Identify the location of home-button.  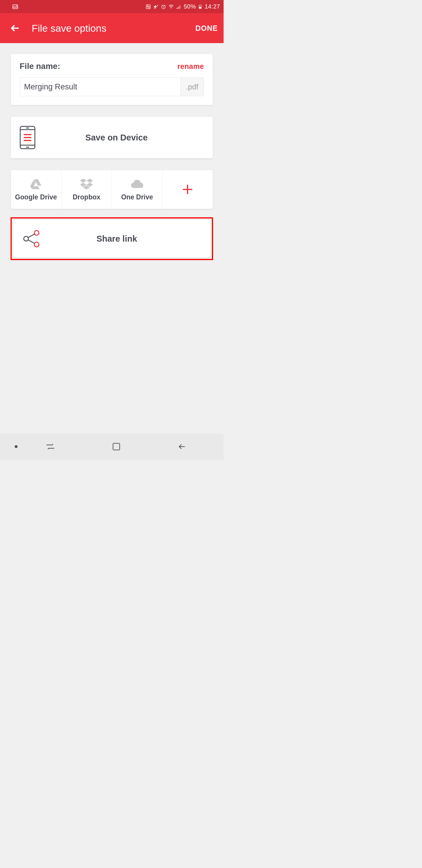
(117, 447).